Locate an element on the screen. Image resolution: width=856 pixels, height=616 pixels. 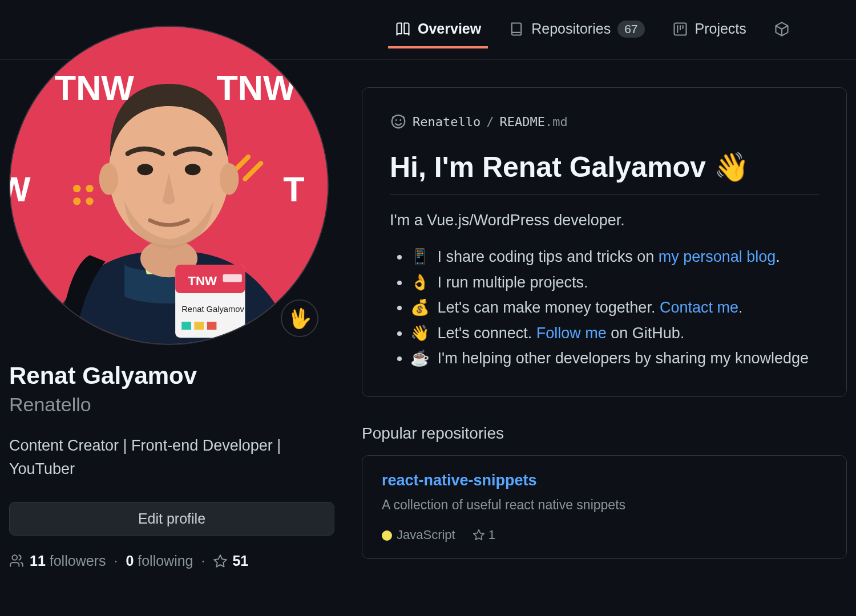
repo-meta: JavaScript 1 is located at coordinates (604, 535).